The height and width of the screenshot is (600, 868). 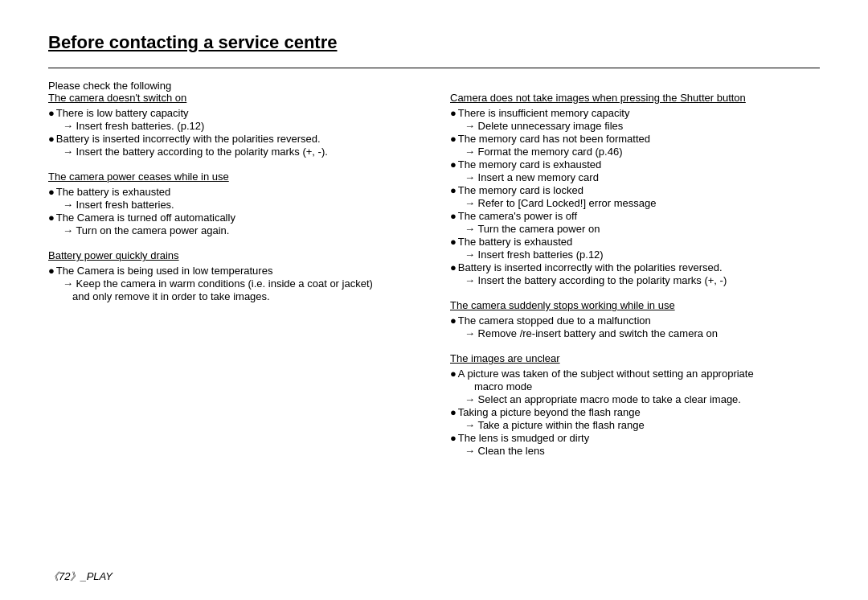 I want to click on arrow-item: → Insert fresh batteries. (p.12), so click(x=233, y=125).